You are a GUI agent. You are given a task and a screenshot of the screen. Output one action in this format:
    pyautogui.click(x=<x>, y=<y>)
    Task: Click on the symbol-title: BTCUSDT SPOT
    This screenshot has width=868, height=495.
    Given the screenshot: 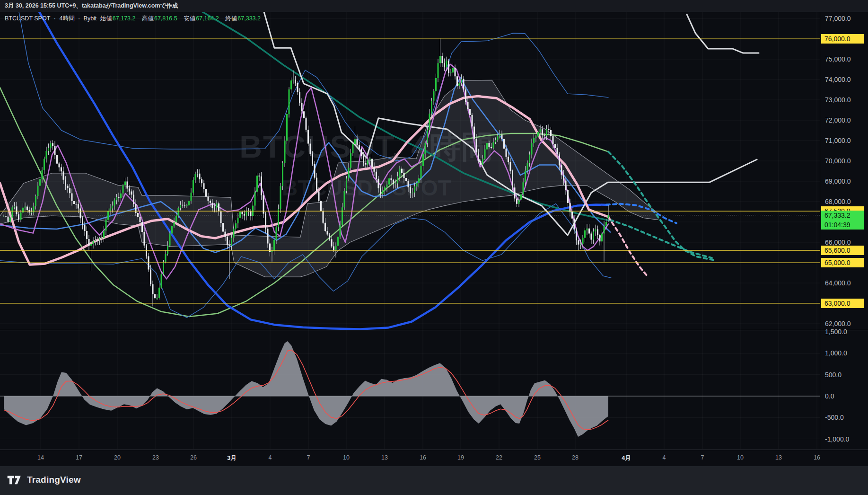 What is the action you would take?
    pyautogui.click(x=27, y=18)
    